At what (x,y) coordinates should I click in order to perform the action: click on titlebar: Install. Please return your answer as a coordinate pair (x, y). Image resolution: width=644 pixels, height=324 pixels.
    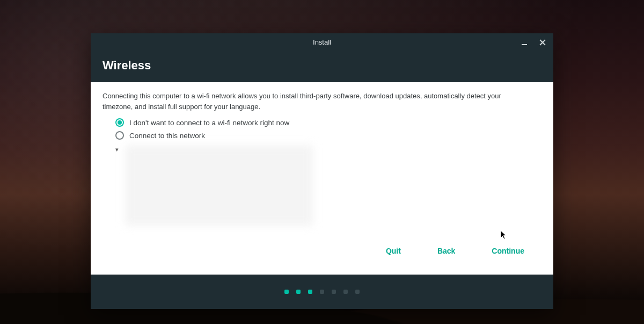
    Looking at the image, I should click on (322, 42).